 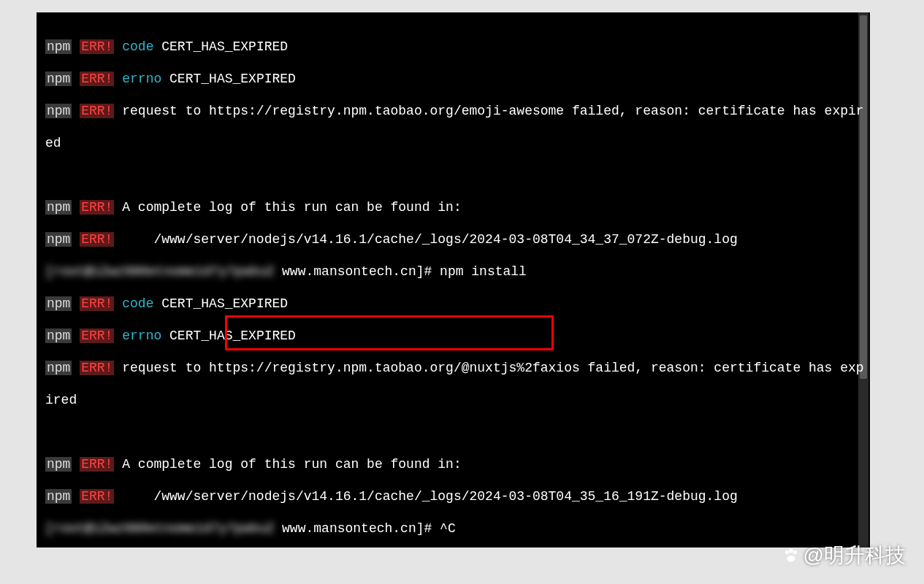 I want to click on log-path-2: /www/server/nodejs/v14.16.1/cache/_logs/…, so click(x=425, y=496).